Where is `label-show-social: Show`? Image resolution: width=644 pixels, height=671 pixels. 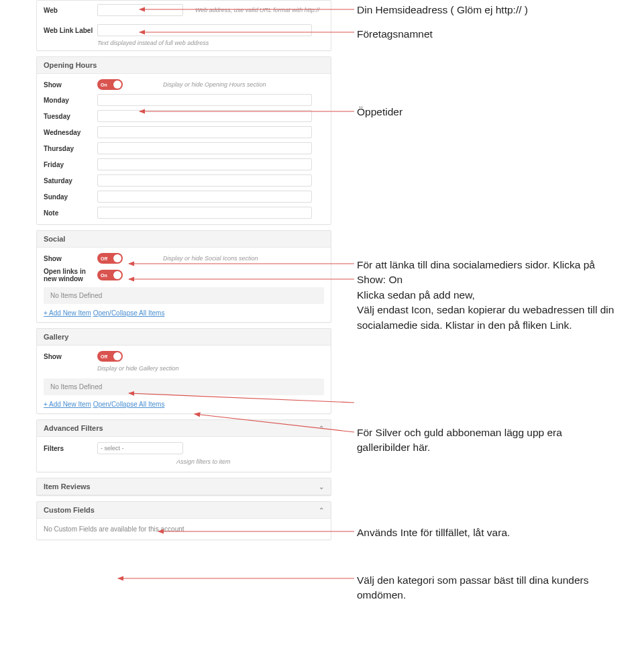 label-show-social: Show is located at coordinates (70, 259).